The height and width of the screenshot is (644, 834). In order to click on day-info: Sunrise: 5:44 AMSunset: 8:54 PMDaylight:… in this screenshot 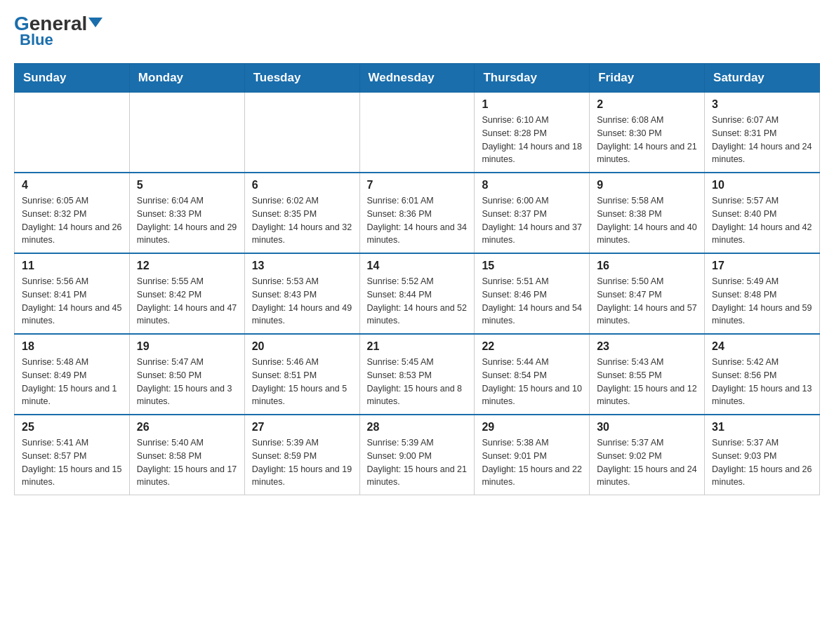, I will do `click(532, 382)`.